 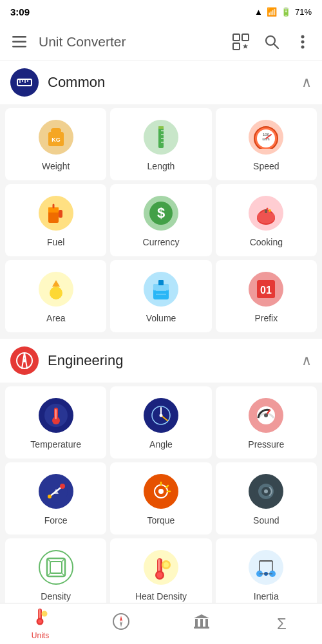 What do you see at coordinates (133, 42) in the screenshot?
I see `app-title: Unit Converter` at bounding box center [133, 42].